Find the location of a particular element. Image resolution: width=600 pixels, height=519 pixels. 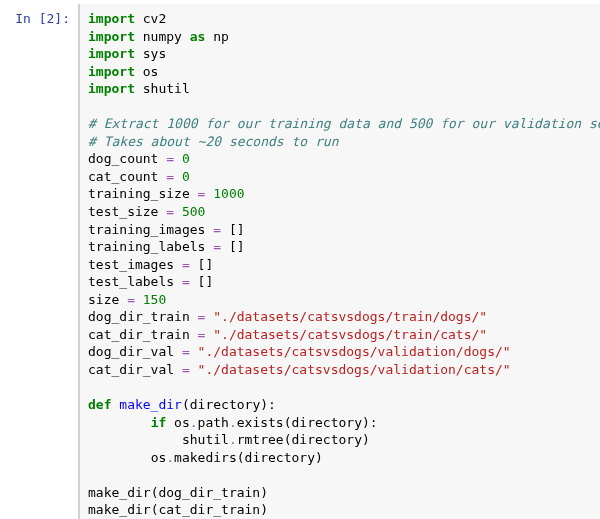

code-line: test_size = 500 is located at coordinates (340, 212).